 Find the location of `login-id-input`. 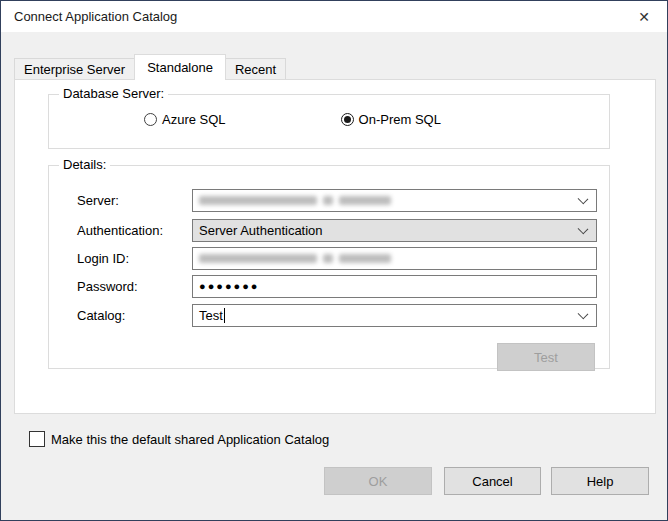

login-id-input is located at coordinates (394, 258).